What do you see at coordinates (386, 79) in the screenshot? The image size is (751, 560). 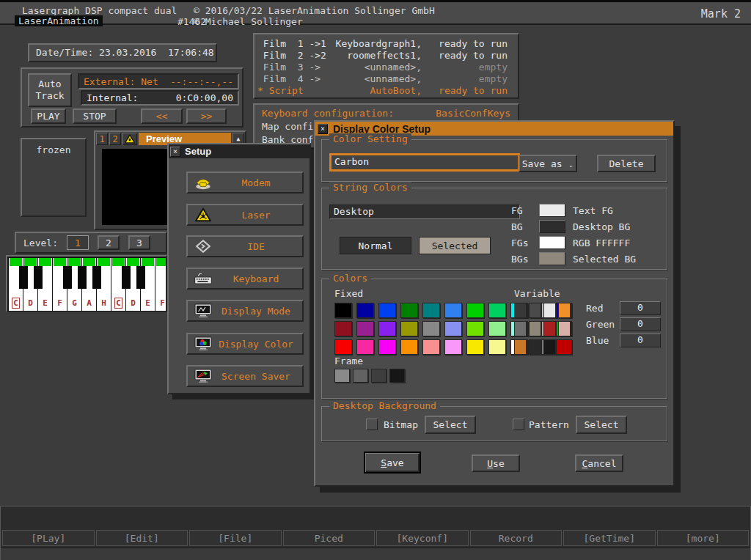 I see `film-row: Film 4 -> <unnamed>, empty` at bounding box center [386, 79].